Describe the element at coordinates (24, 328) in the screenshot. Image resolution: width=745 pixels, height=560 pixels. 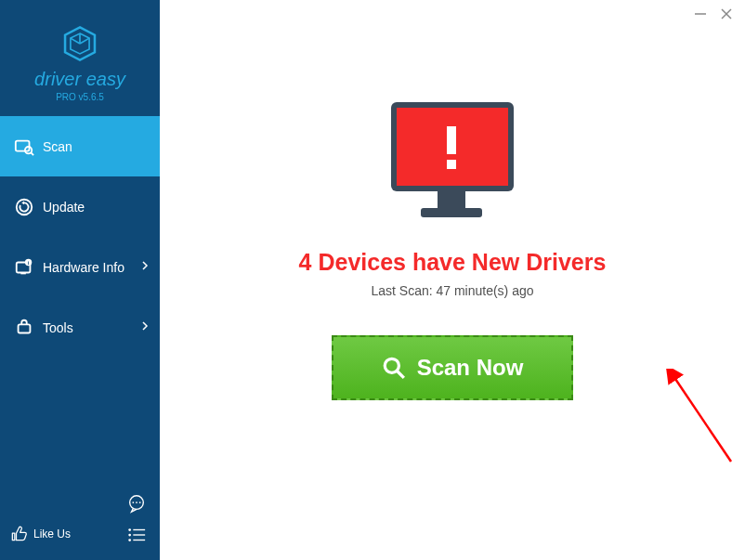
I see `tools-icon` at that location.